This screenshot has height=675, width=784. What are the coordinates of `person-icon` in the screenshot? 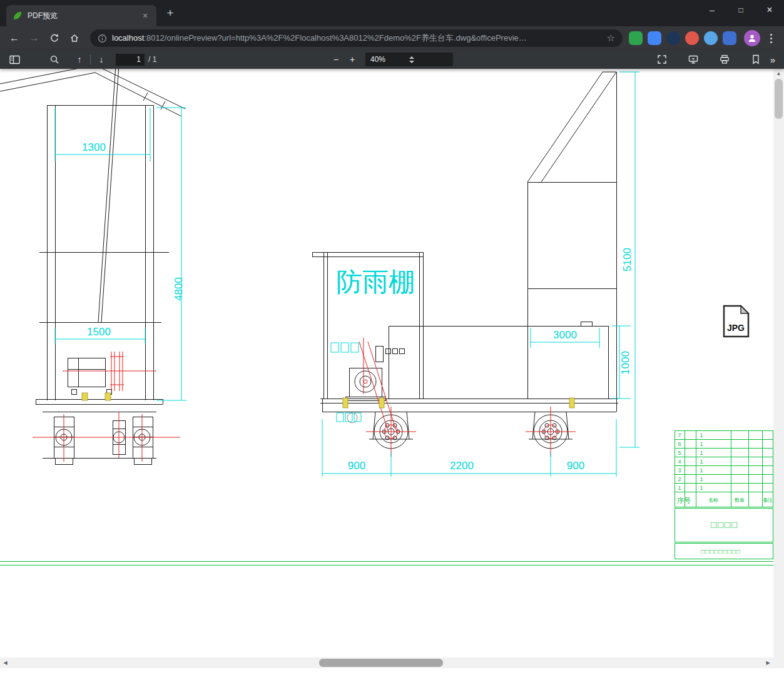 It's located at (752, 38).